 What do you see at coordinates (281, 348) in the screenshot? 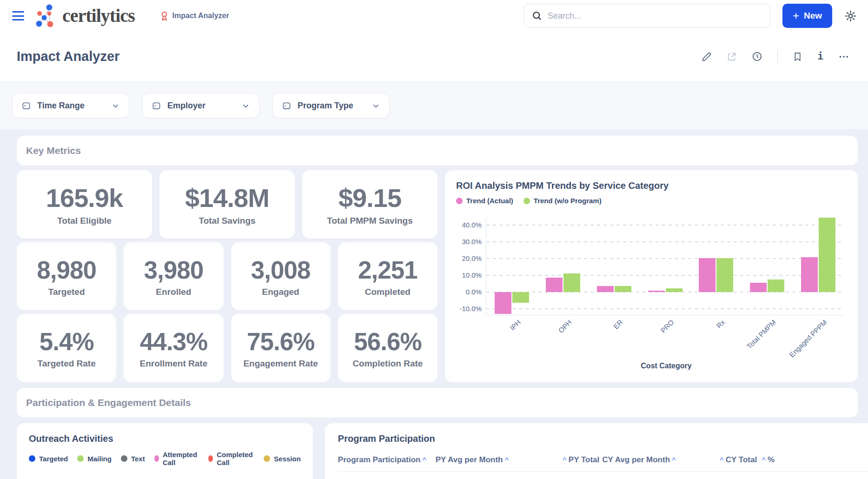
I see `metric-card-engagement-rate: 75.6% Engagement Rate` at bounding box center [281, 348].